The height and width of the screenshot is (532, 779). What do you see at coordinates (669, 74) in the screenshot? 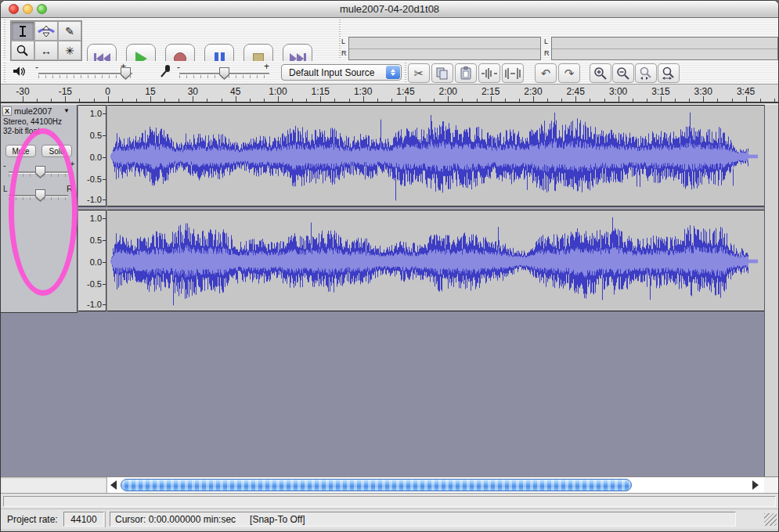
I see `fit-project-icon` at bounding box center [669, 74].